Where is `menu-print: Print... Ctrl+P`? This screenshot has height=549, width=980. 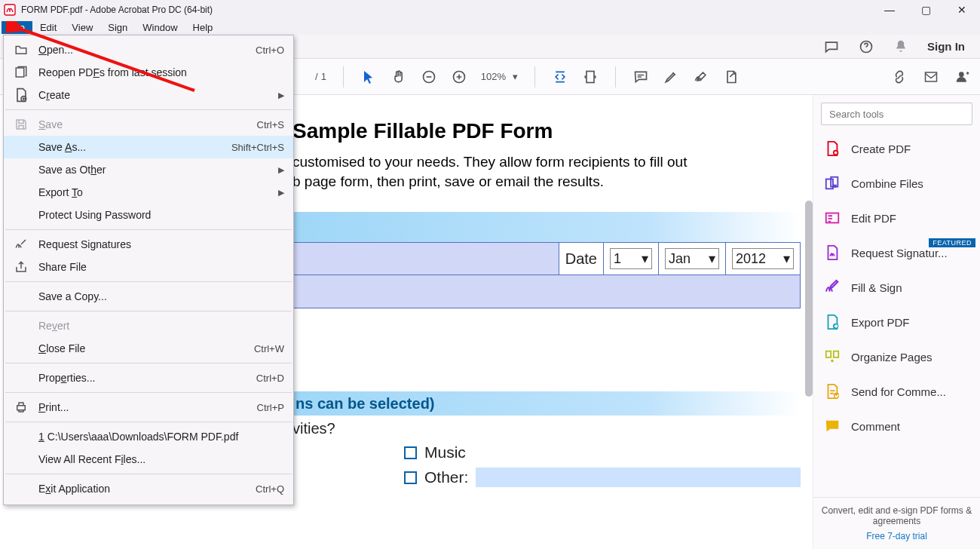 menu-print: Print... Ctrl+P is located at coordinates (149, 407).